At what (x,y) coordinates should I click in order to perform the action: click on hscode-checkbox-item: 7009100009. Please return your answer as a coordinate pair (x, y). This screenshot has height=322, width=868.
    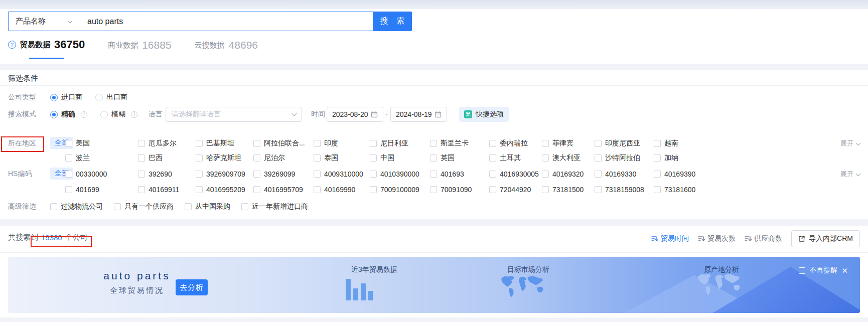
    Looking at the image, I should click on (400, 190).